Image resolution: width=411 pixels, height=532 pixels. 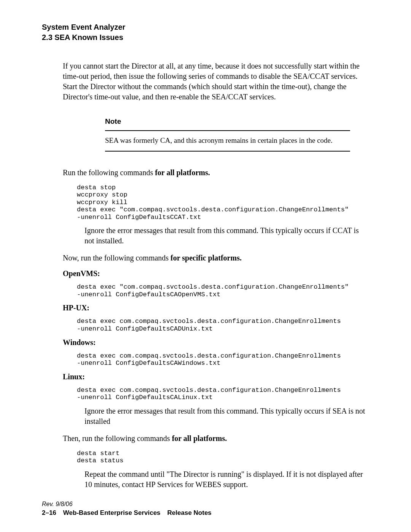 What do you see at coordinates (223, 457) in the screenshot?
I see `code-block-3: desta start desta status` at bounding box center [223, 457].